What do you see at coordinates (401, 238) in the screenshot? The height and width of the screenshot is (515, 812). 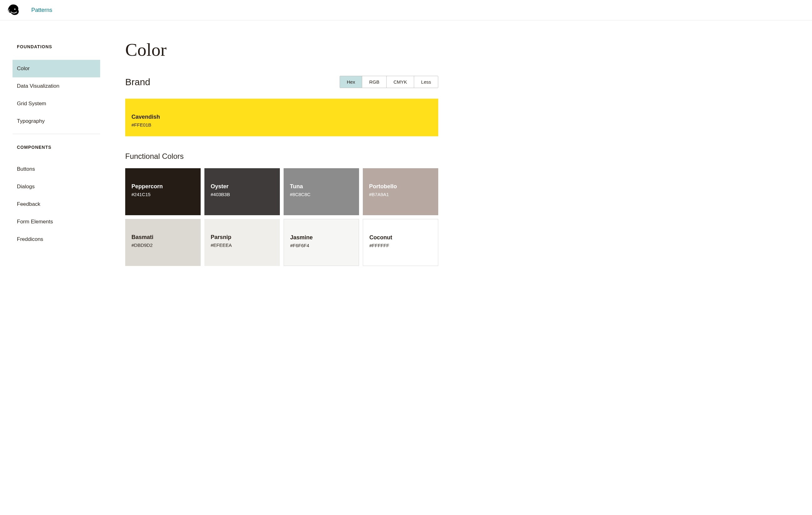 I see `swatch-name: Coconut` at bounding box center [401, 238].